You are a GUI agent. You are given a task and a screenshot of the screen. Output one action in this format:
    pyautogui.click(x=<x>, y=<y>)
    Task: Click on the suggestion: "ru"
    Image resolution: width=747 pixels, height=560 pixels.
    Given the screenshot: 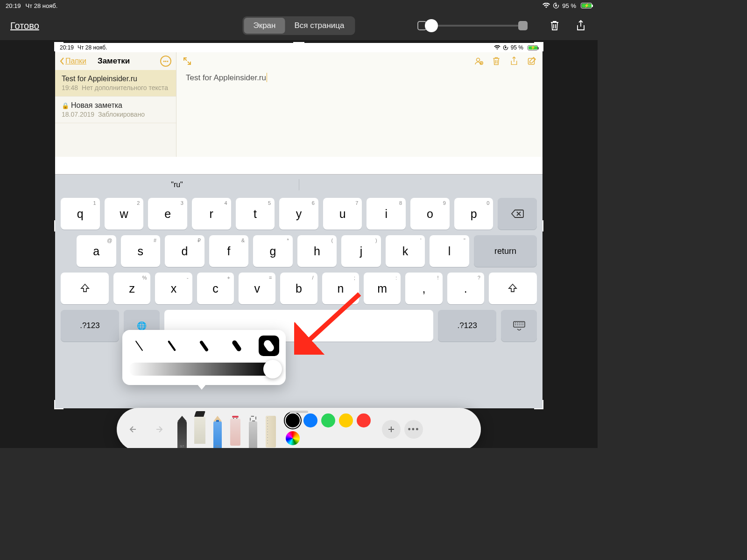 What is the action you would take?
    pyautogui.click(x=177, y=185)
    